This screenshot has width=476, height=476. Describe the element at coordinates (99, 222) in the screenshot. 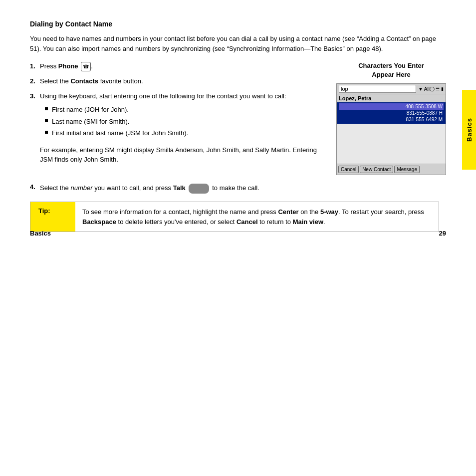

I see `tip-backspace: Backspace` at that location.